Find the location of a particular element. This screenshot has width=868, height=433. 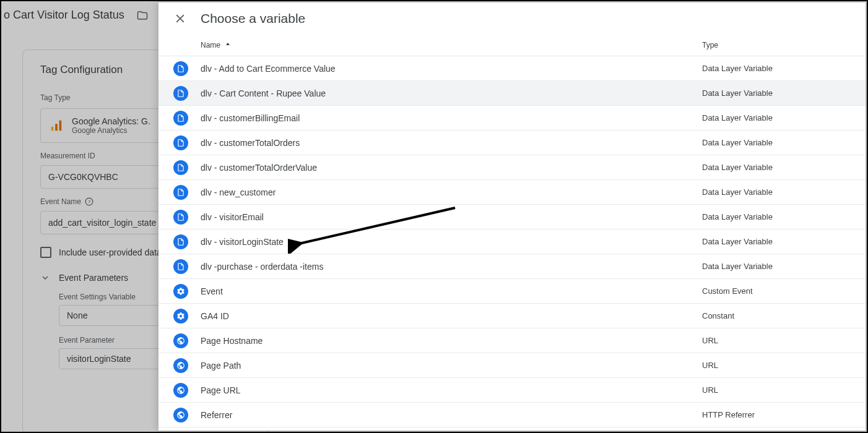

include-upd-checkbox is located at coordinates (46, 252).